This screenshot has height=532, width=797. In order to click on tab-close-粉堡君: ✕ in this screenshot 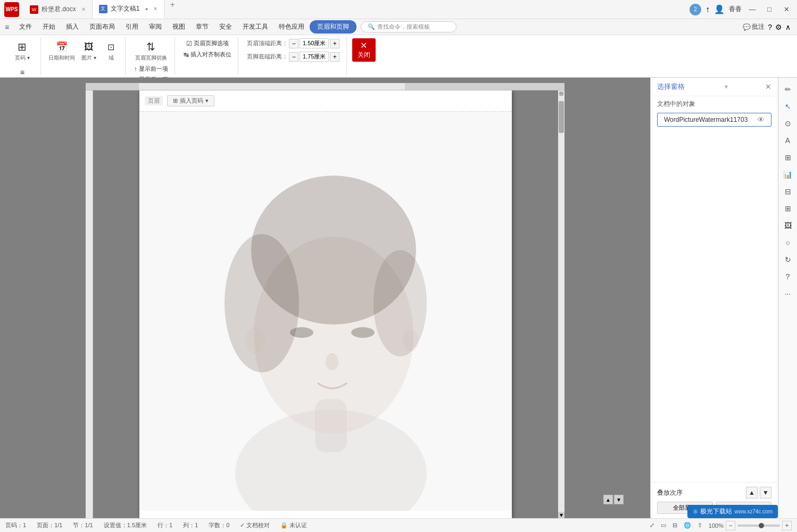, I will do `click(84, 10)`.